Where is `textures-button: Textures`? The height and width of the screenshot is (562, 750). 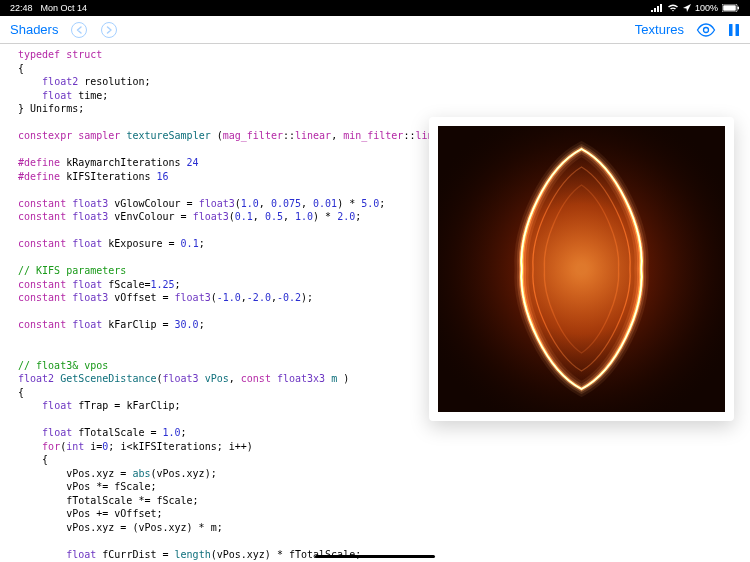 textures-button: Textures is located at coordinates (660, 30).